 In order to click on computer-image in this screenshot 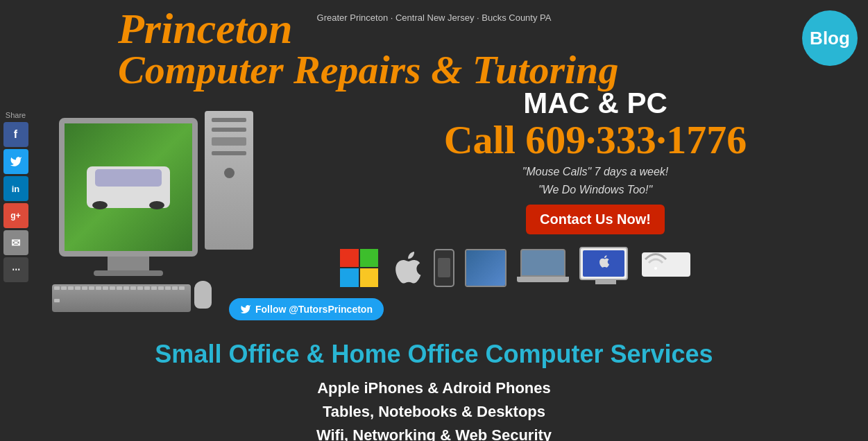, I will do `click(163, 201)`.